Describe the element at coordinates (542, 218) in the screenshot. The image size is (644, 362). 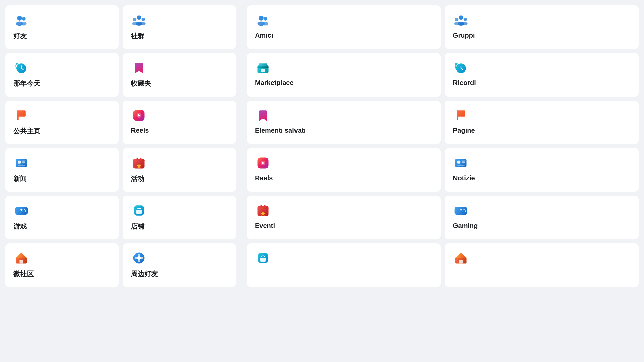
I see `card-gaming-it: Gaming` at that location.